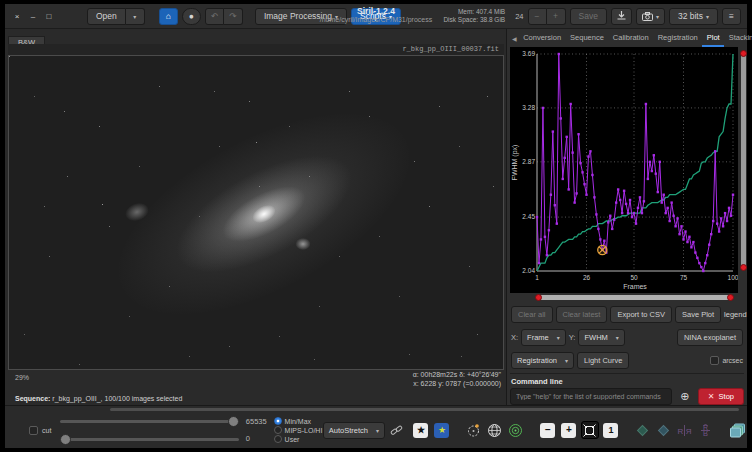  I want to click on fit-view-icon, so click(590, 430).